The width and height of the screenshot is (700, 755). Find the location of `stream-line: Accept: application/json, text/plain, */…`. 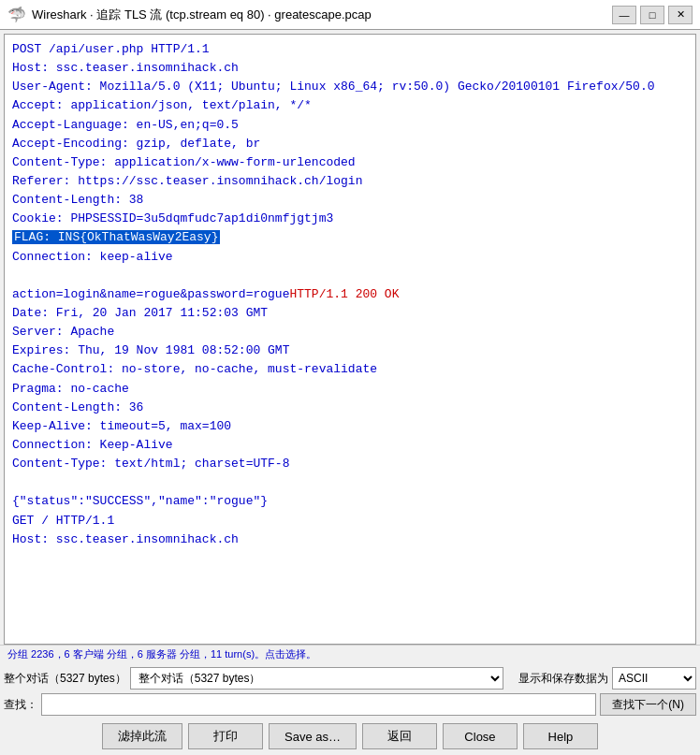

stream-line: Accept: application/json, text/plain, */… is located at coordinates (350, 106).